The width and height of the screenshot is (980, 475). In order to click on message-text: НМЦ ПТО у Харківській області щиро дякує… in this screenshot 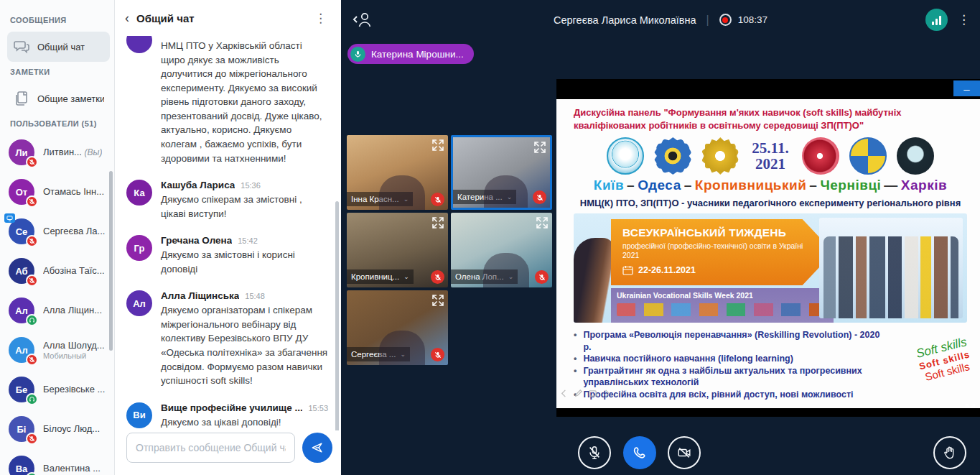, I will do `click(244, 102)`.